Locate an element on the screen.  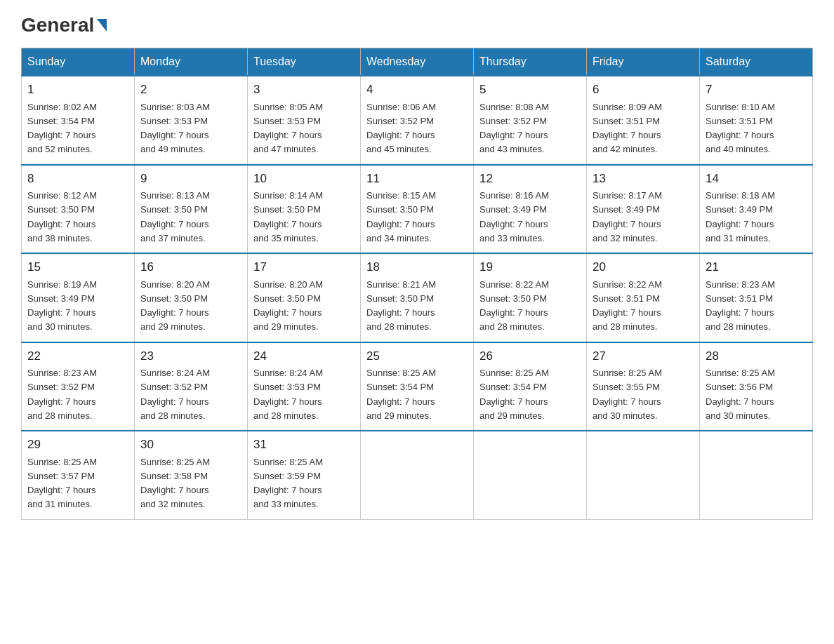
calendar-cell: 26 Sunrise: 8:25 AMSunset: 3:54 PMDaylig… is located at coordinates (531, 387).